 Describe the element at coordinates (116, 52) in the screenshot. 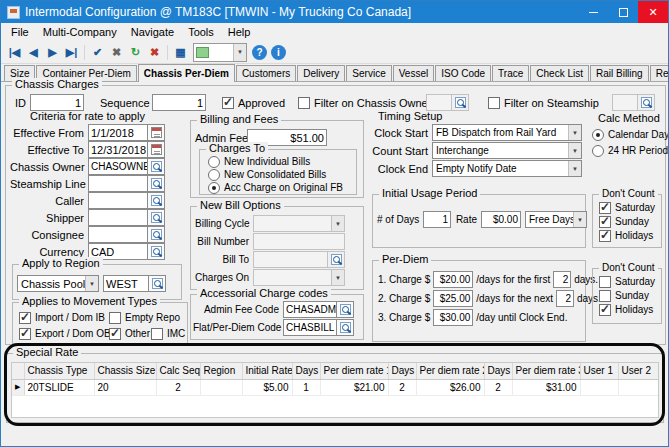

I see `cancel-button: ✖` at that location.